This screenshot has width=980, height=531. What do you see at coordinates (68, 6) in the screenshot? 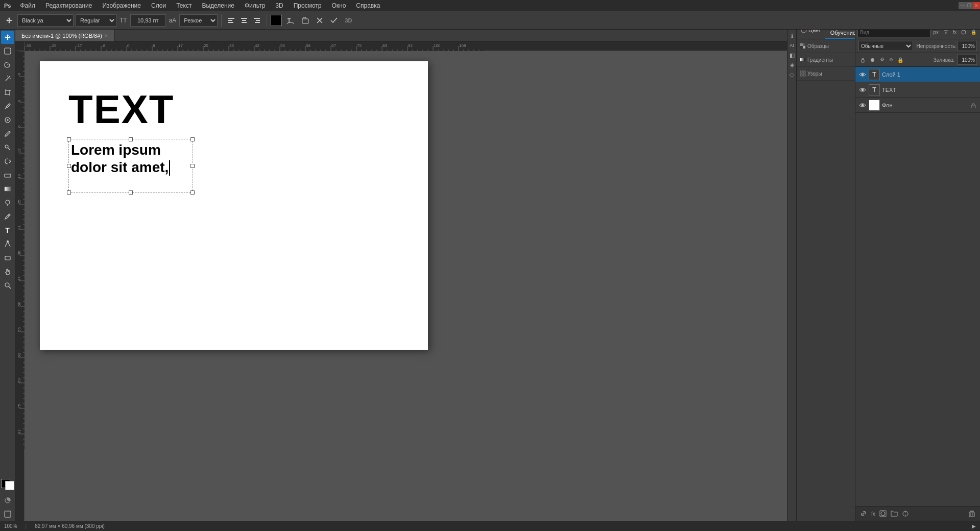
I see `menu-edit: Редактирование` at bounding box center [68, 6].